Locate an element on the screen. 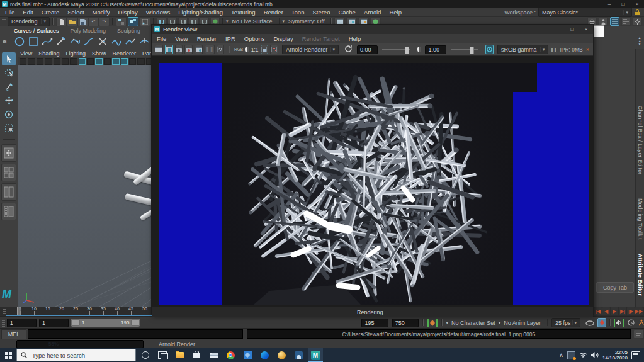 Image resolution: width=644 pixels, height=362 pixels. fps-dropdown: 25 fps ▾ is located at coordinates (566, 322).